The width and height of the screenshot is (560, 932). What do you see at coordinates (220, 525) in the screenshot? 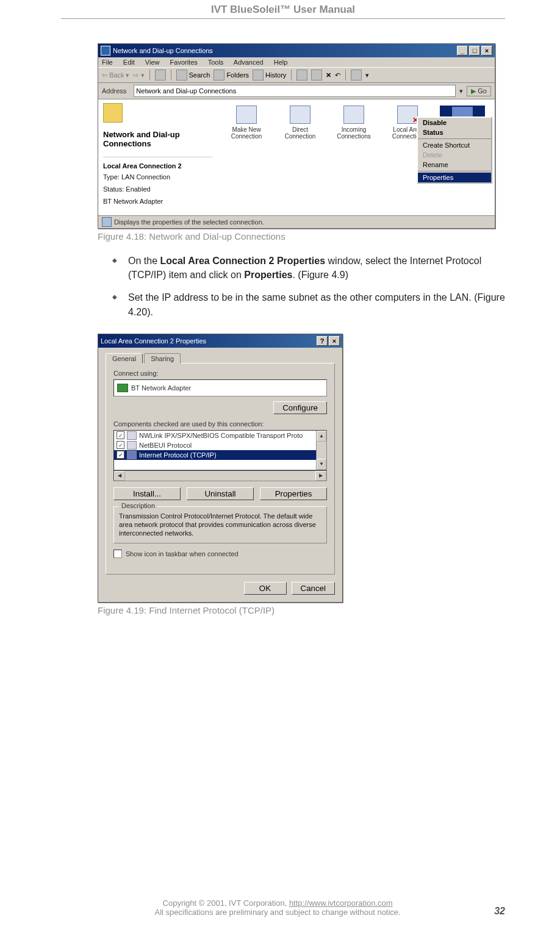
I see `description-group: Description Transmission Control Protoco…` at bounding box center [220, 525].